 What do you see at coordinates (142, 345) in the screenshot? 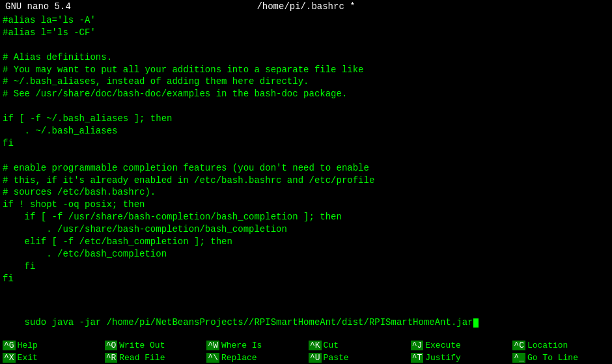
I see `shortcut-label: Write Out` at bounding box center [142, 345].